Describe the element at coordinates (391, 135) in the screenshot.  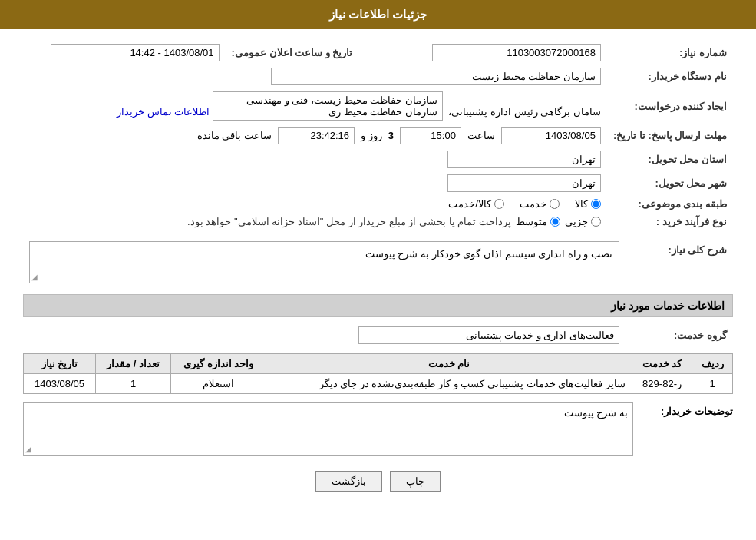
I see `remaining-days-value: 3` at that location.